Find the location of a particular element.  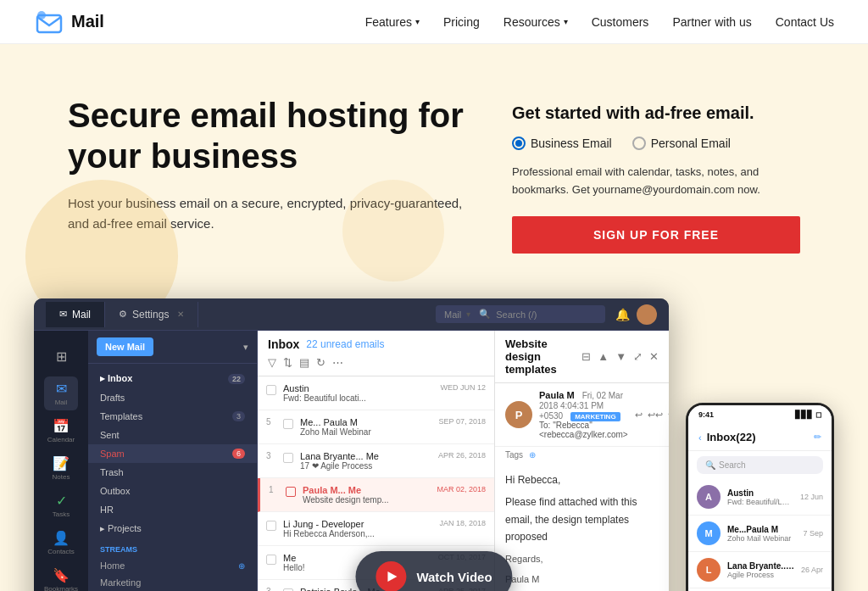

stream-marketing: Marketing is located at coordinates (173, 583).